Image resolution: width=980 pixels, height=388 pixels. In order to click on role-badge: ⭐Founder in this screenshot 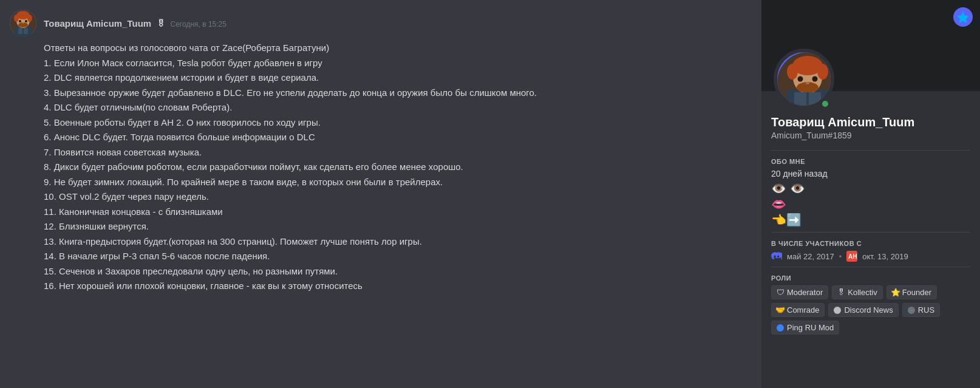, I will do `click(912, 293)`.